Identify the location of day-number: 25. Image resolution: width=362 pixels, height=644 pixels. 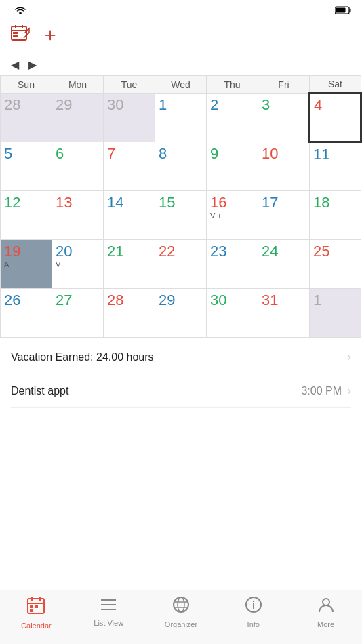
(335, 251).